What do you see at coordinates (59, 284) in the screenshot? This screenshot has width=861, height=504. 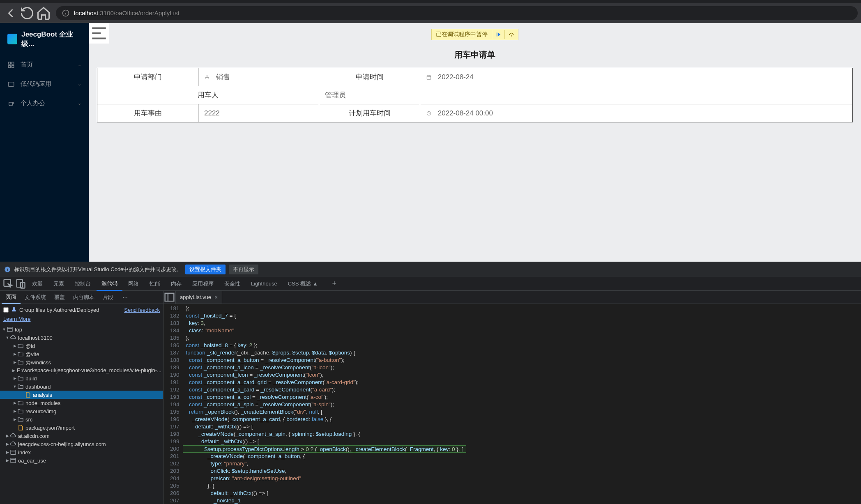 I see `tab-elements: 元素` at bounding box center [59, 284].